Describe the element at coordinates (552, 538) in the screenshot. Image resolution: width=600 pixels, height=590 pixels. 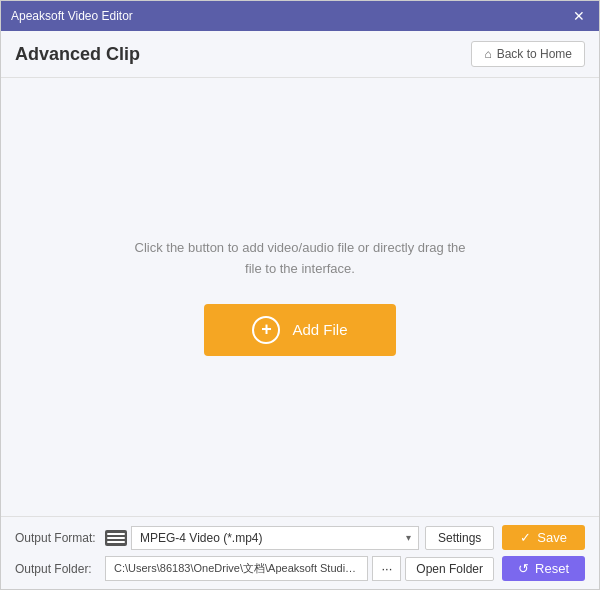
I see `save-label: Save` at that location.